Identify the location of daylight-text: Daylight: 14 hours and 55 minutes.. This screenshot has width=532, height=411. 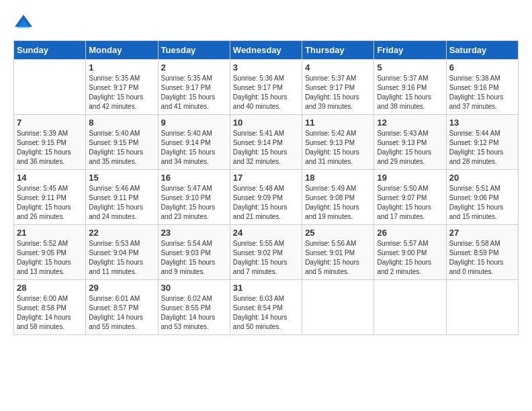
(122, 322).